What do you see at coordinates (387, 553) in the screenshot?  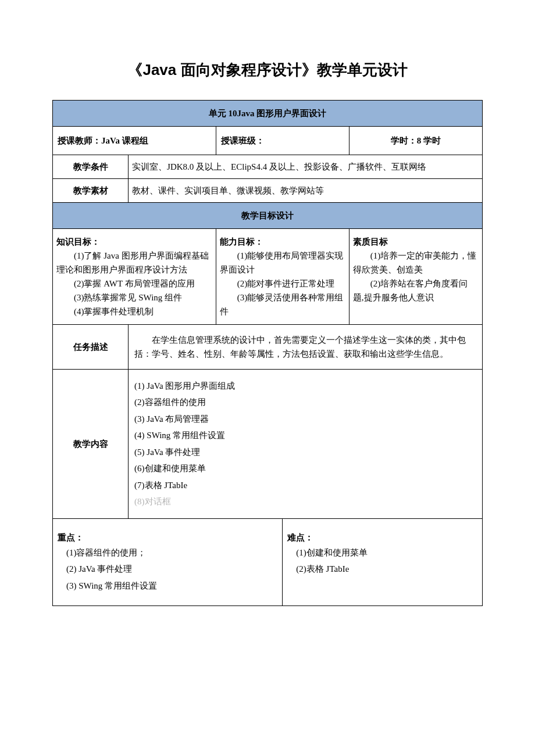 I see `difficulty-item-1: (1)创建和使用菜单` at bounding box center [387, 553].